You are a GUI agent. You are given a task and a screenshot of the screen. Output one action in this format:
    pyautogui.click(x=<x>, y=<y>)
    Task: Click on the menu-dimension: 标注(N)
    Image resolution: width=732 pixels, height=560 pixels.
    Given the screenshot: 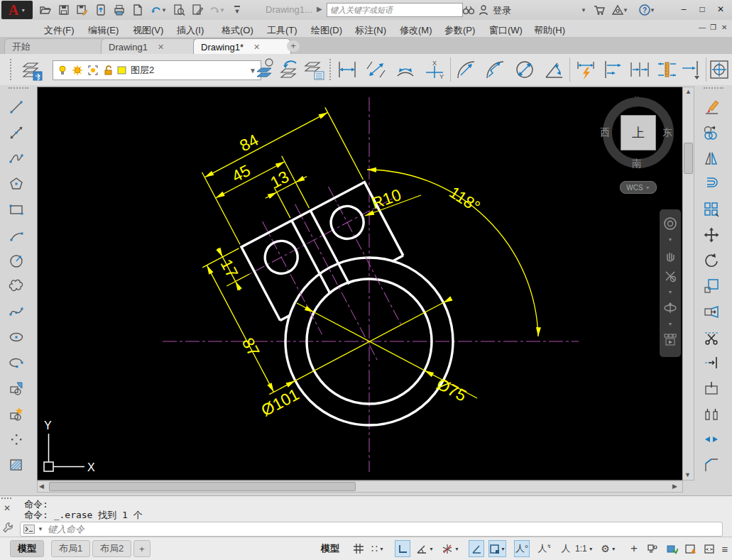 What is the action you would take?
    pyautogui.click(x=371, y=31)
    